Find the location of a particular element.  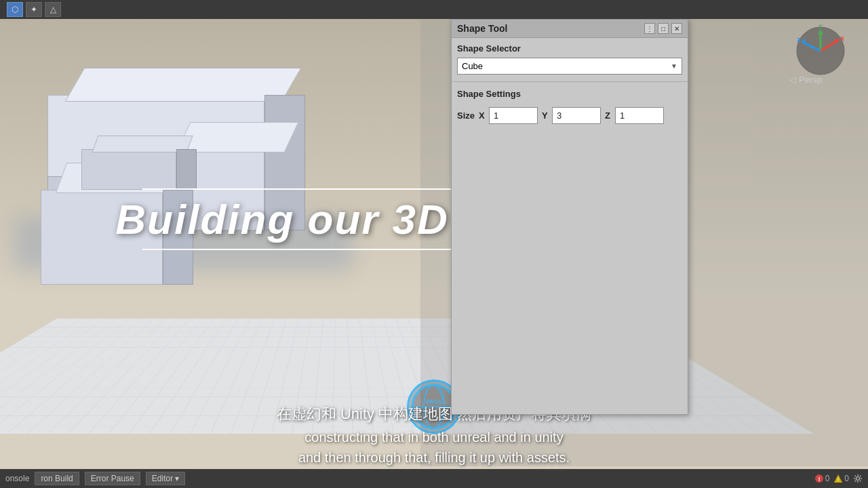

warning-count: 0 is located at coordinates (846, 479).